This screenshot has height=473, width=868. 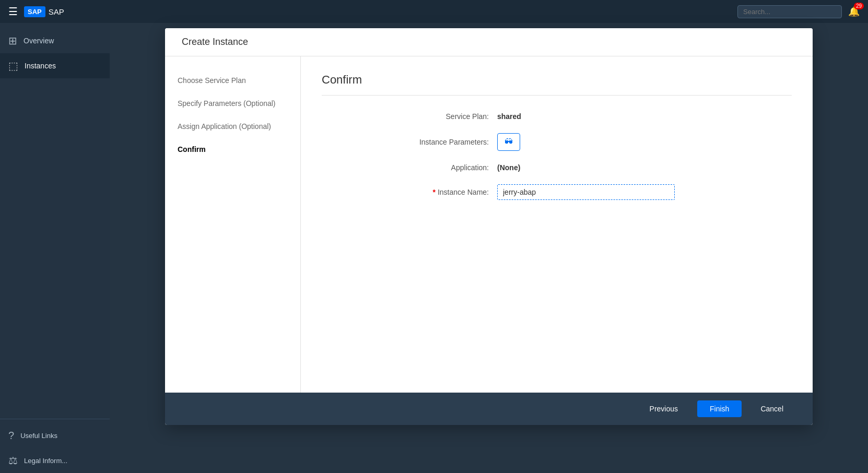 I want to click on legal-info-icon: ⚖, so click(x=13, y=460).